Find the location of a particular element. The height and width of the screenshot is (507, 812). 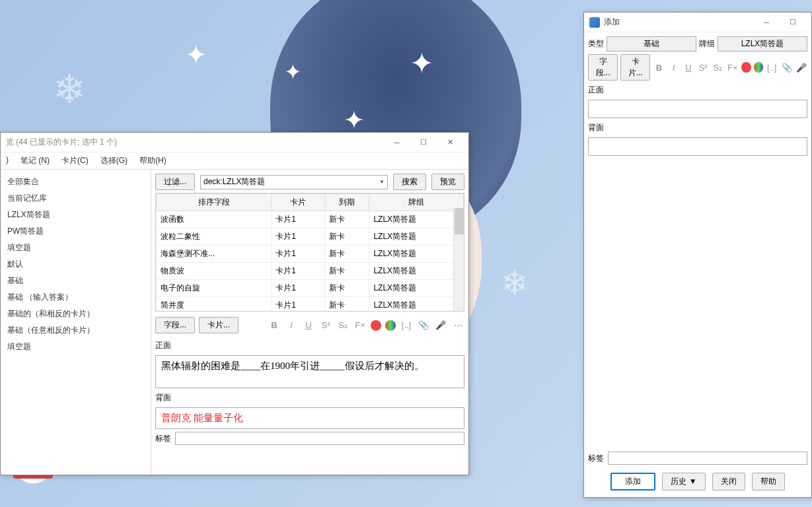

sidebar-item: 基础 （输入答案） is located at coordinates (75, 297).